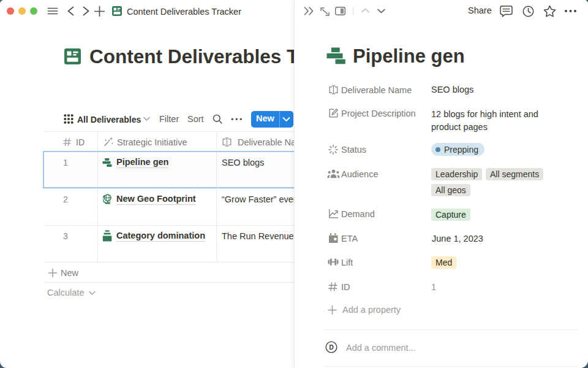 This screenshot has height=368, width=588. What do you see at coordinates (331, 347) in the screenshot?
I see `svg-text: D` at bounding box center [331, 347].